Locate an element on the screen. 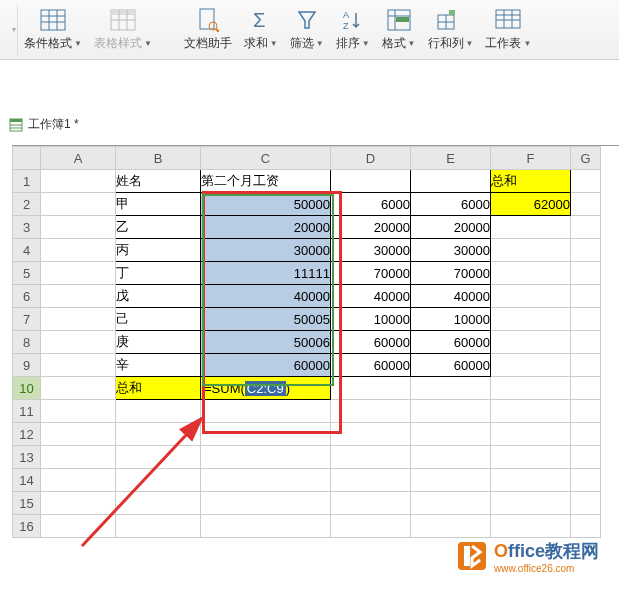 The image size is (619, 589). cell-B10: 总和 is located at coordinates (158, 388).